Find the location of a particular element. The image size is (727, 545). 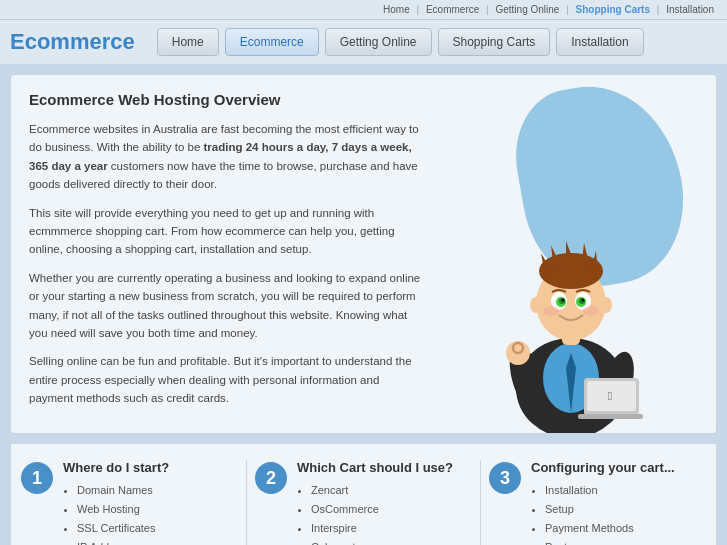

sep2: | is located at coordinates (488, 10).